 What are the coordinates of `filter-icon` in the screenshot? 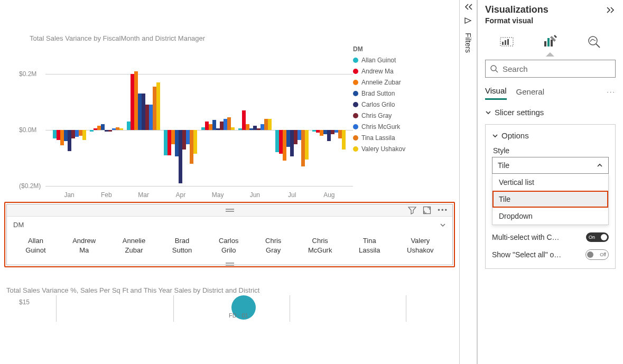 It's located at (412, 210).